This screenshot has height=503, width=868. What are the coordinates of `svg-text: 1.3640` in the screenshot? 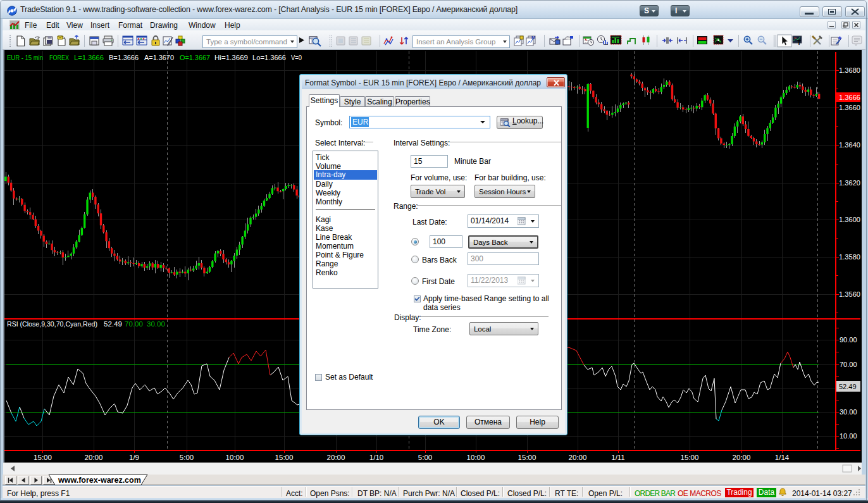 It's located at (850, 145).